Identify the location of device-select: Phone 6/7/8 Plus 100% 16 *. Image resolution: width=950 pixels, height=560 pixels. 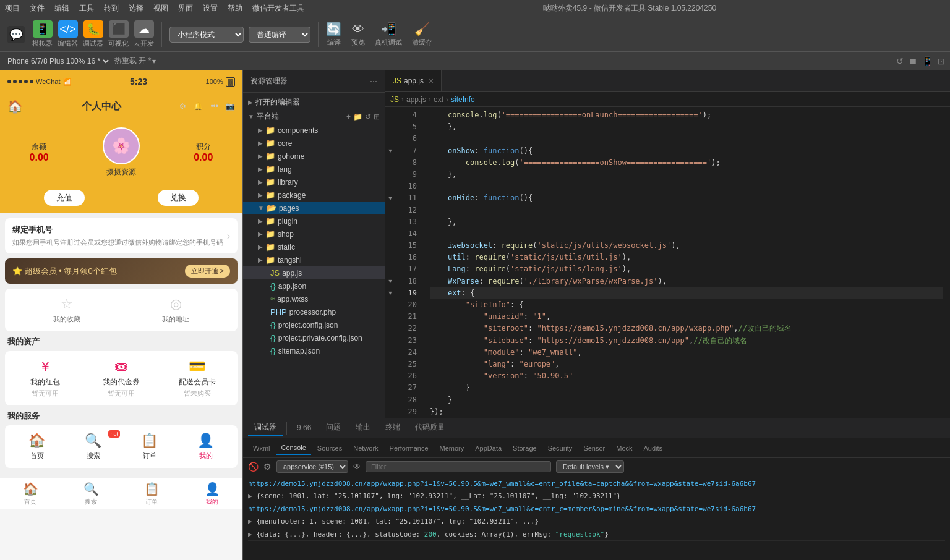
(58, 61).